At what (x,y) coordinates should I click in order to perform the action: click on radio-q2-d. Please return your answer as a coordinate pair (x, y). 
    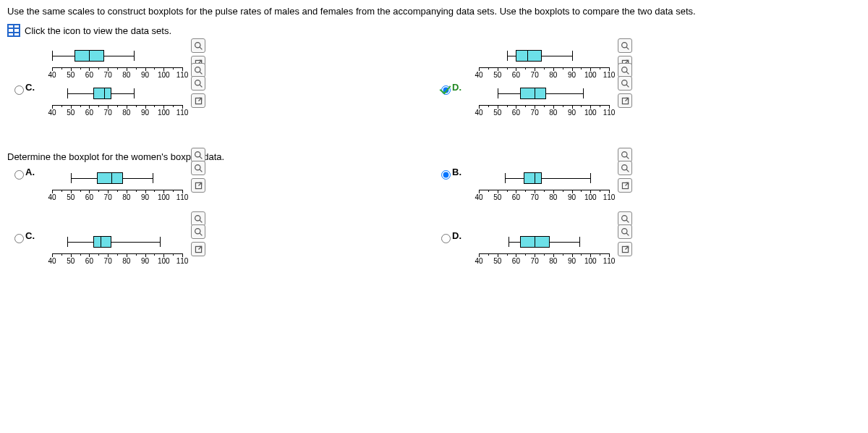
    Looking at the image, I should click on (446, 239).